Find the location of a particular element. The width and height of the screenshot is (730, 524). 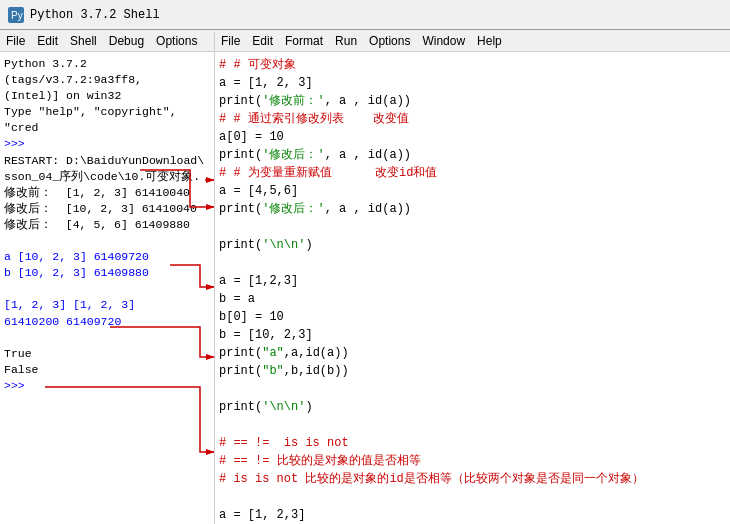

shell-output-after1: 修改后： [10, 2, 3] 61410040 is located at coordinates (107, 209).